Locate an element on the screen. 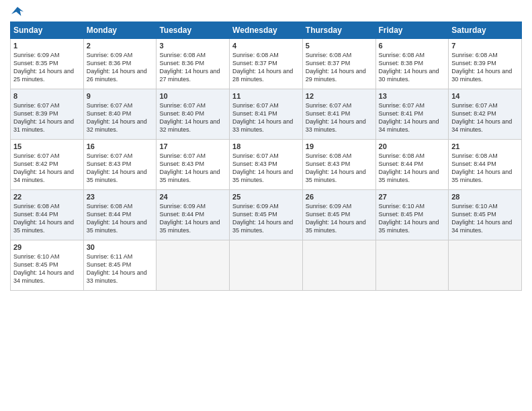  day-info: Sunrise: 6:07 AMSunset: 8:39 PMDaylight:… is located at coordinates (47, 118).